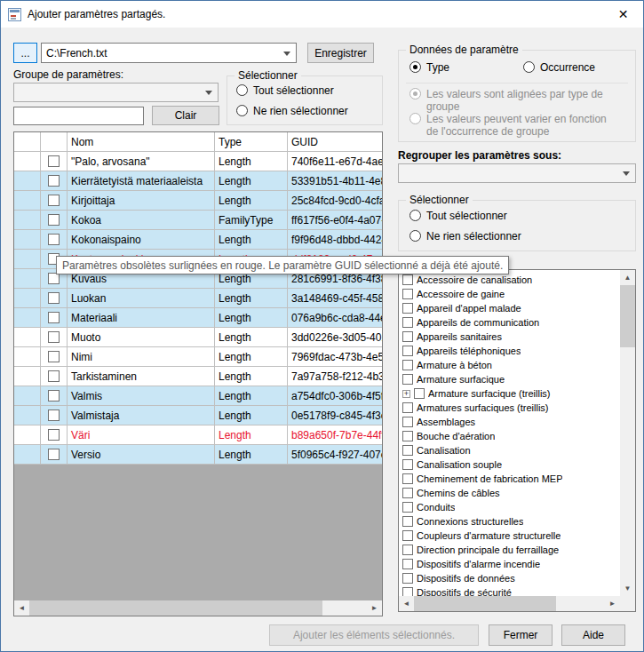  What do you see at coordinates (407, 394) in the screenshot?
I see `expand-plus-icon: +` at bounding box center [407, 394].